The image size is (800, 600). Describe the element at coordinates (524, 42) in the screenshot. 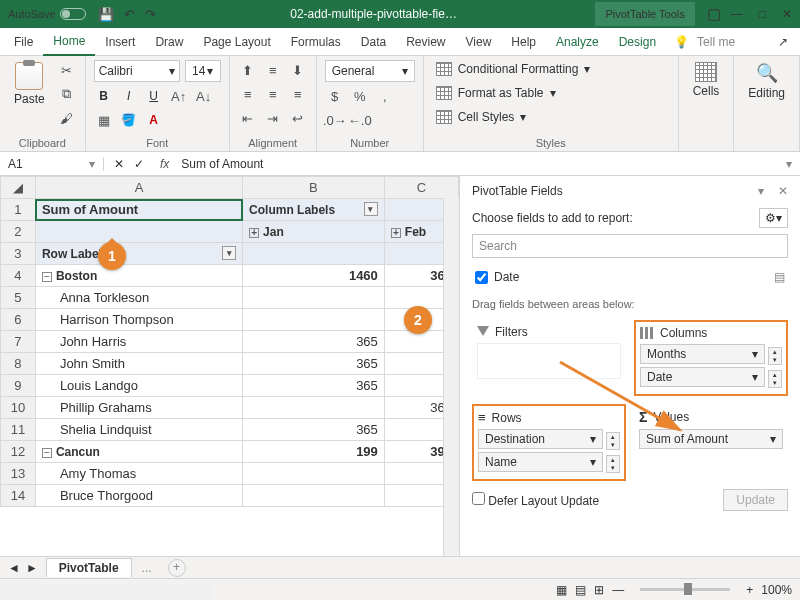

I see `tab-help: Help` at that location.